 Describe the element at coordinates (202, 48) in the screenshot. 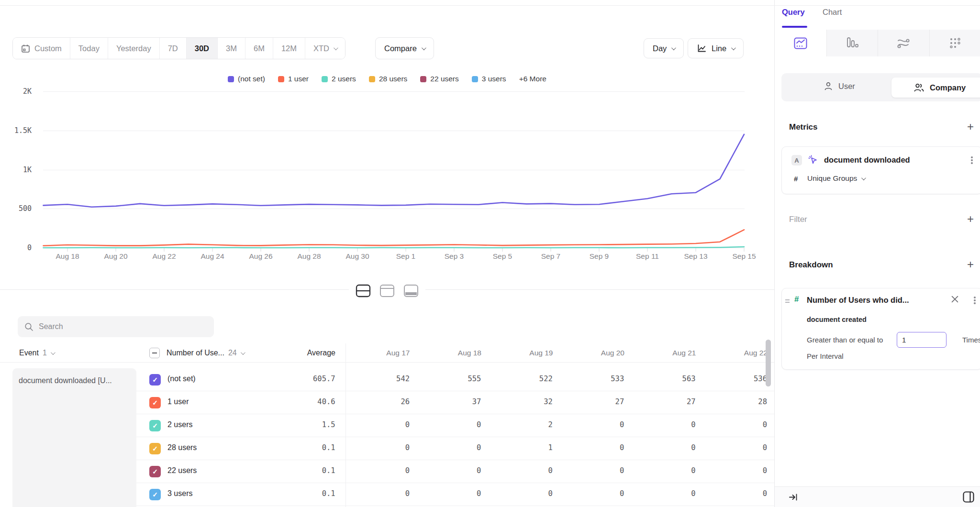

I see `date-range-30d: 30D` at that location.